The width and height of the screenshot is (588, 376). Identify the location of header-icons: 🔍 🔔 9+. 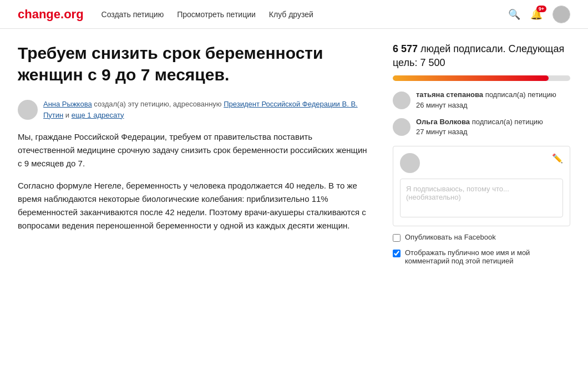
(539, 14).